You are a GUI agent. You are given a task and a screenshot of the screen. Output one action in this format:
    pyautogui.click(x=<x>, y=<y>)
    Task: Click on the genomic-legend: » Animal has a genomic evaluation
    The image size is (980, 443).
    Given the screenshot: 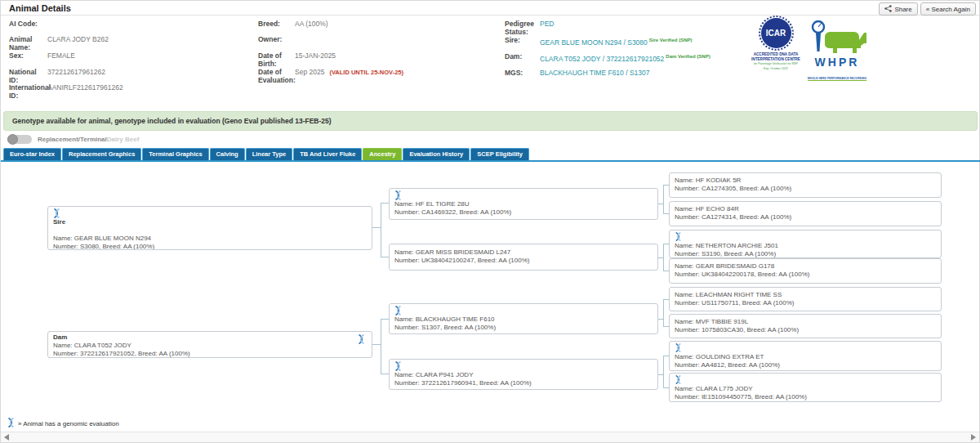 What is the action you would take?
    pyautogui.click(x=64, y=423)
    